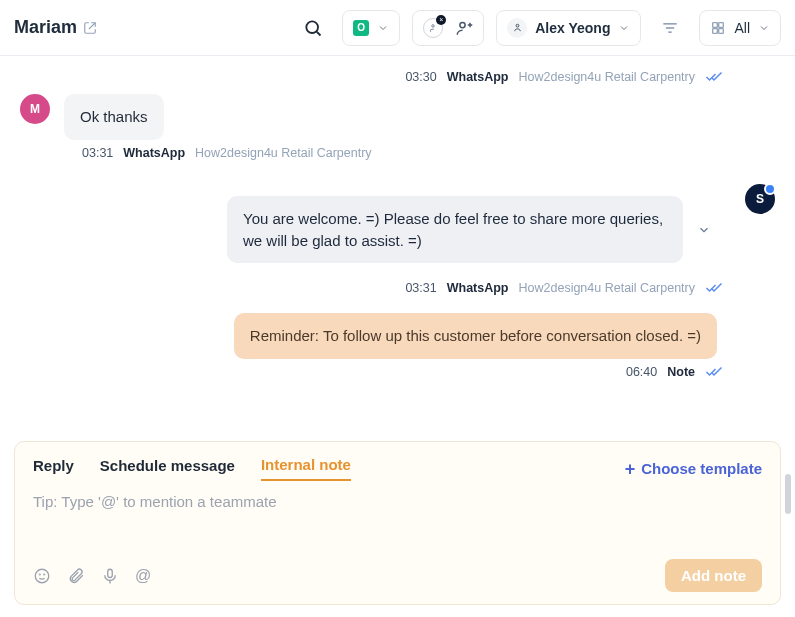 The image size is (795, 617). I want to click on view-filter-label: All, so click(742, 28).